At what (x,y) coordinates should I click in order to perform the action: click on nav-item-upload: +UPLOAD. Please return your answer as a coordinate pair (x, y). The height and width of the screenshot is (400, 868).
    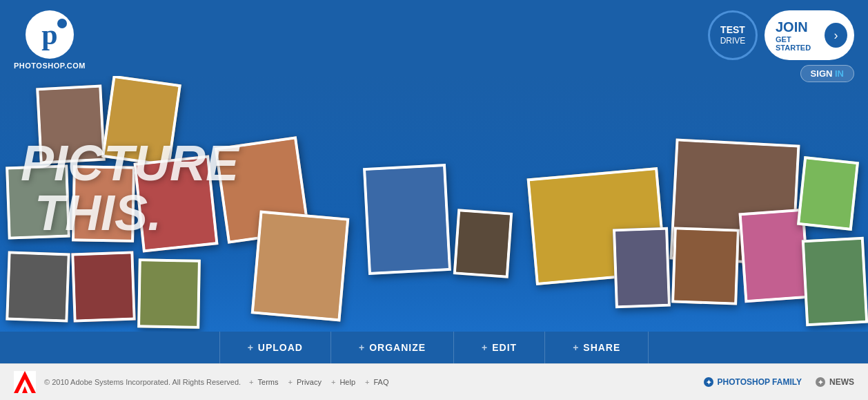
    Looking at the image, I should click on (275, 347).